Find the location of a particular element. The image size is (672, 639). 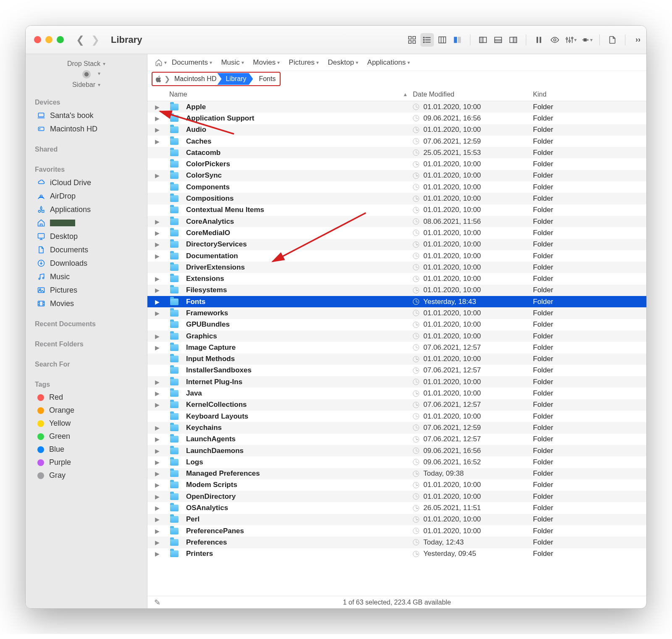

table-row: ▶FontsYesterday, 18:43Folder is located at coordinates (397, 301).